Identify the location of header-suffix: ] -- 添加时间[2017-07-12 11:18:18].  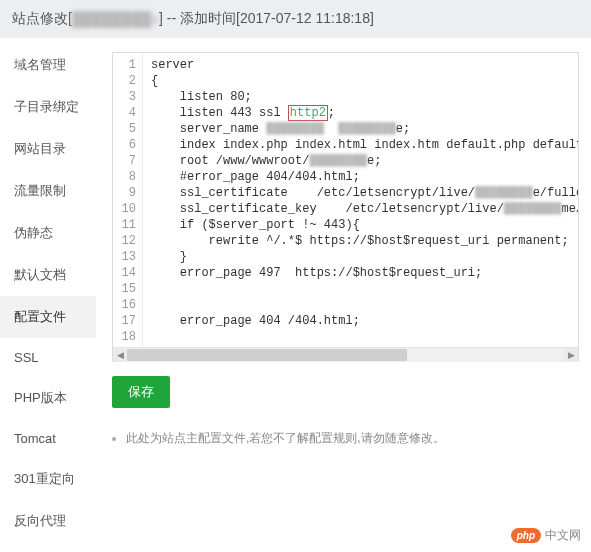
(266, 18).